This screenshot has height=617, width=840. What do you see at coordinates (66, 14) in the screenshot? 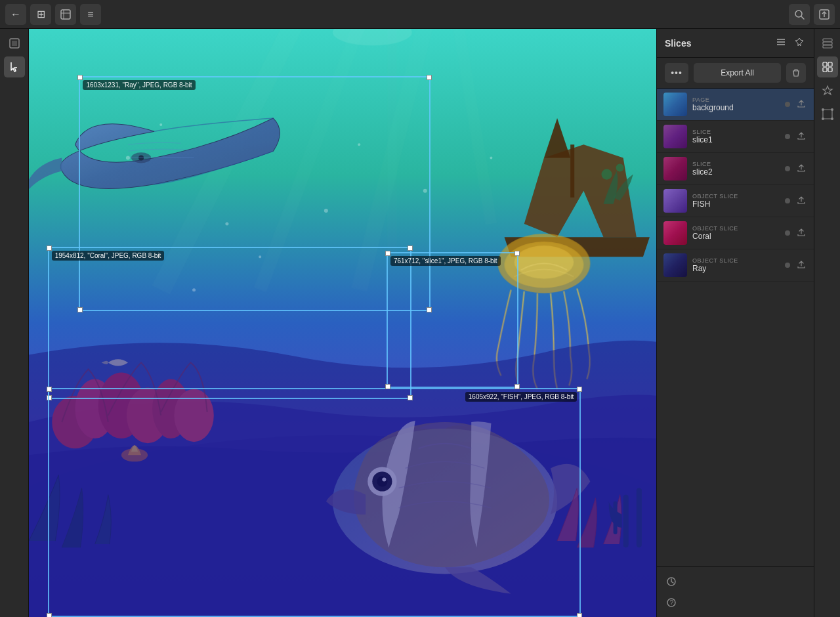
I see `edit-button` at bounding box center [66, 14].